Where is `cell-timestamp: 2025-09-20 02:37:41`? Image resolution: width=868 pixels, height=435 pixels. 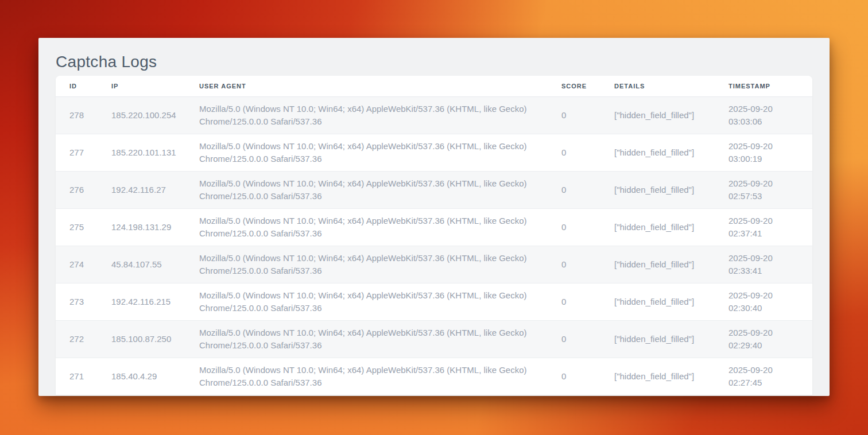
cell-timestamp: 2025-09-20 02:37:41 is located at coordinates (764, 227).